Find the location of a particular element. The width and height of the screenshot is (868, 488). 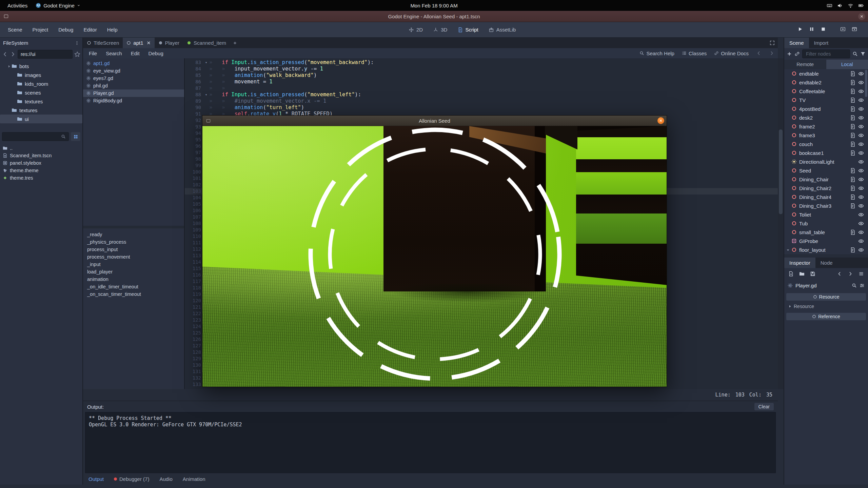

dock-splitter is located at coordinates (826, 256).